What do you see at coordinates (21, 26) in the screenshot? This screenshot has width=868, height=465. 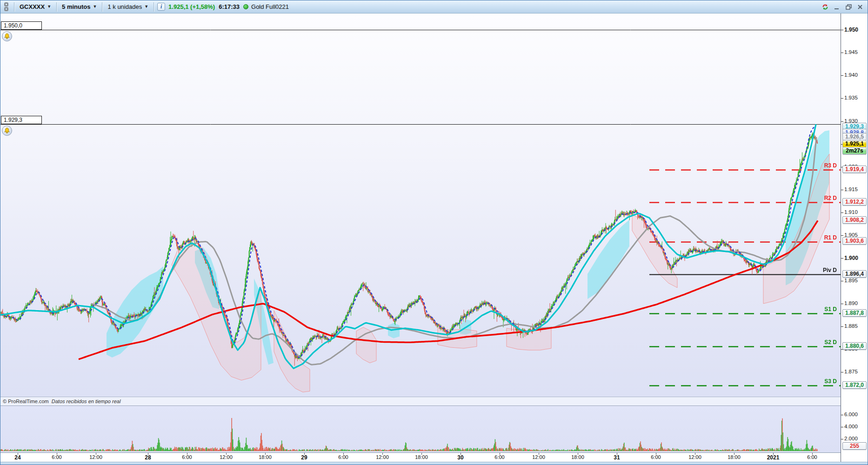 I see `alert-price-label: 1.950,0` at bounding box center [21, 26].